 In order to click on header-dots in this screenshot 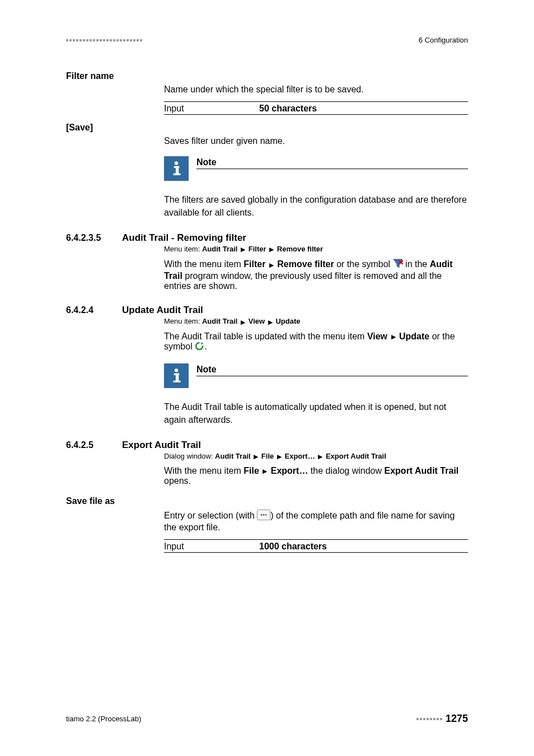, I will do `click(104, 40)`.